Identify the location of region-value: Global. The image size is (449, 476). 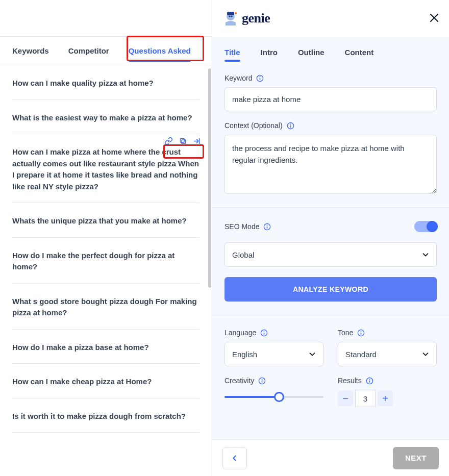
(243, 255).